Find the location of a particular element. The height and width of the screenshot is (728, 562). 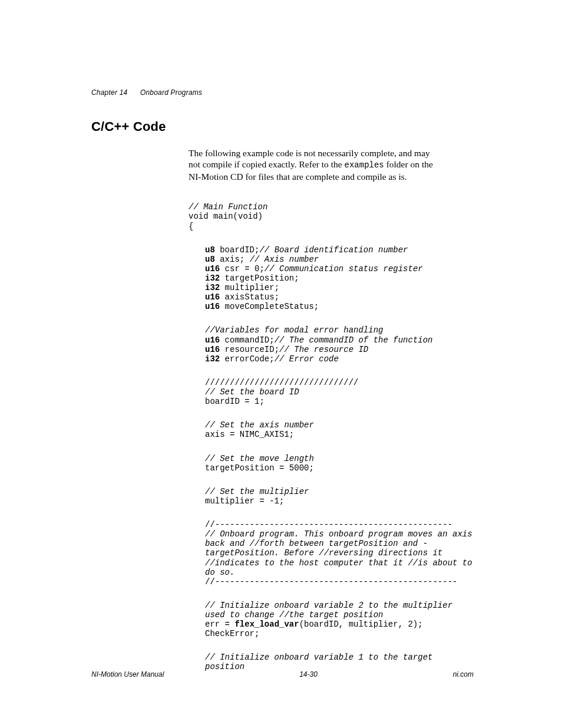

code-comment: // Main Function is located at coordinates (228, 207).